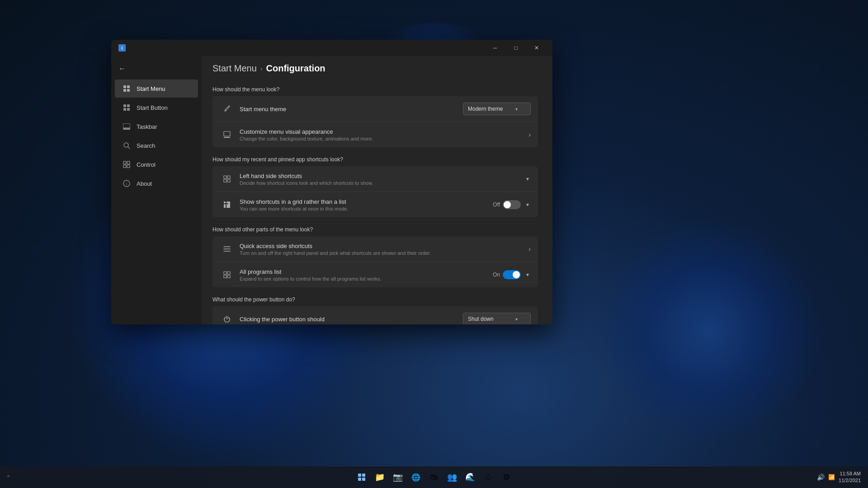 The height and width of the screenshot is (488, 868). I want to click on grid-toggle-label: Off, so click(496, 205).